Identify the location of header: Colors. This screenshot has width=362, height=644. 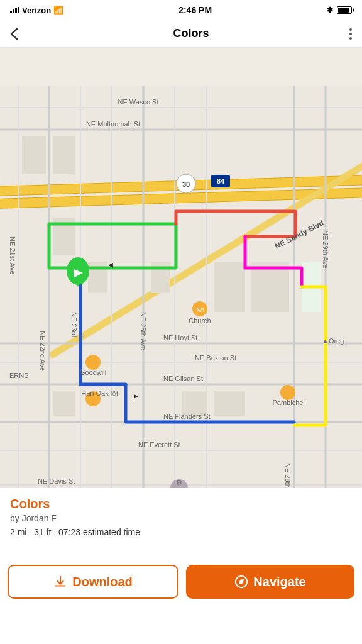
(181, 34).